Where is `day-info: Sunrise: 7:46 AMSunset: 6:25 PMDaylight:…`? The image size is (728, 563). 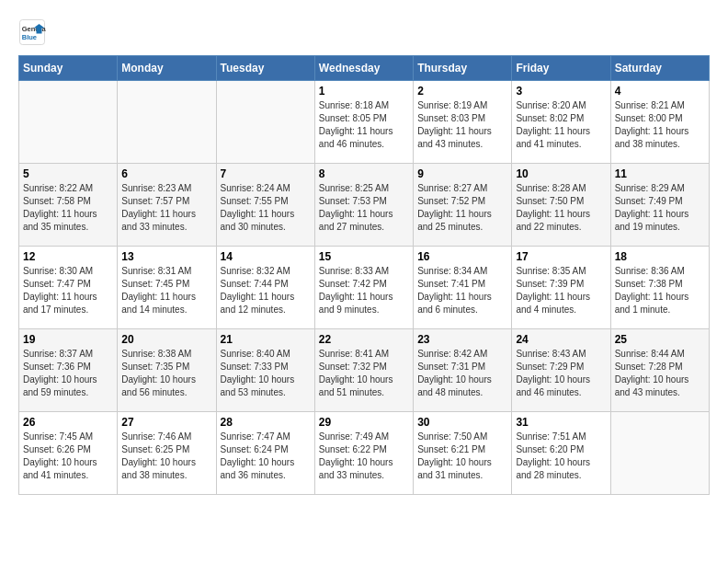
day-info: Sunrise: 7:46 AMSunset: 6:25 PMDaylight:… is located at coordinates (166, 456).